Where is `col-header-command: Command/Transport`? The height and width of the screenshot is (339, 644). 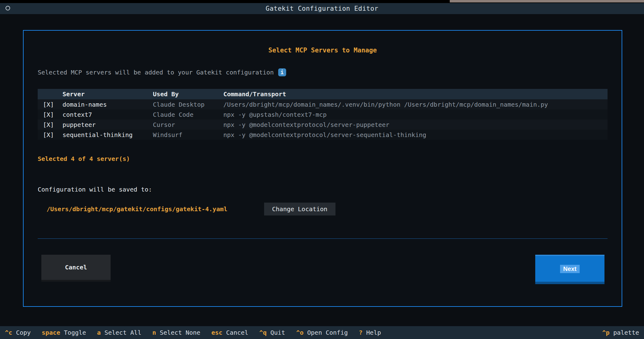 col-header-command: Command/Transport is located at coordinates (415, 94).